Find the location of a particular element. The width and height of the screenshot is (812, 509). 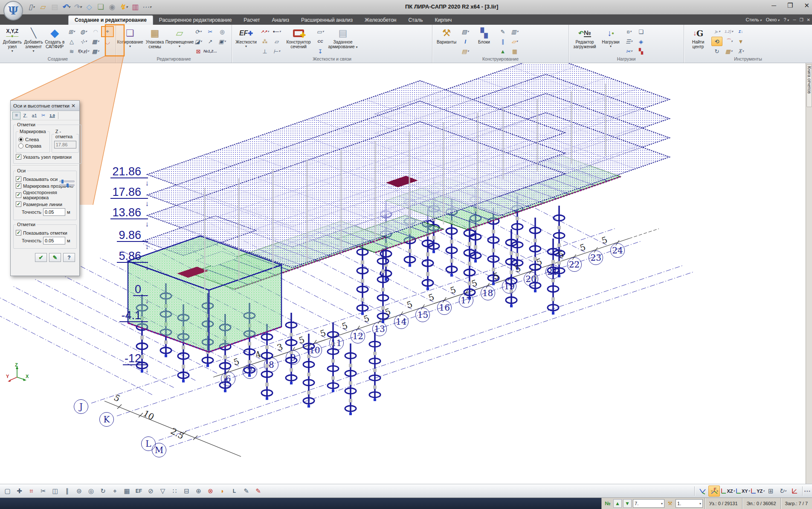

concrete-cube-icon: ▧▾ is located at coordinates (465, 32).